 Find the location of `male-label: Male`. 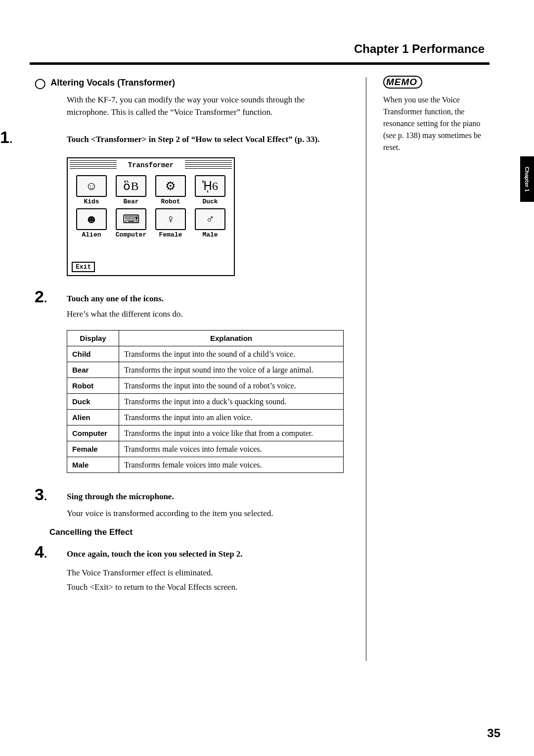

male-label: Male is located at coordinates (210, 235).